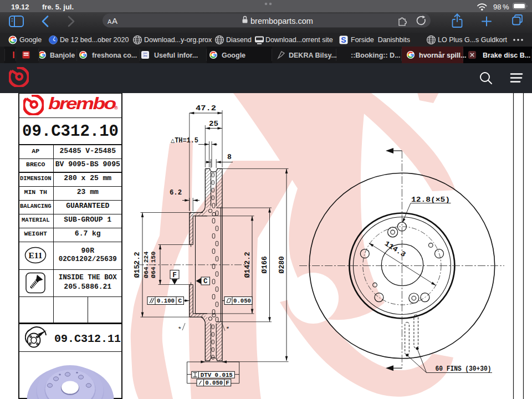  Describe the element at coordinates (137, 265) in the screenshot. I see `svg-text: Ø152.2` at that location.